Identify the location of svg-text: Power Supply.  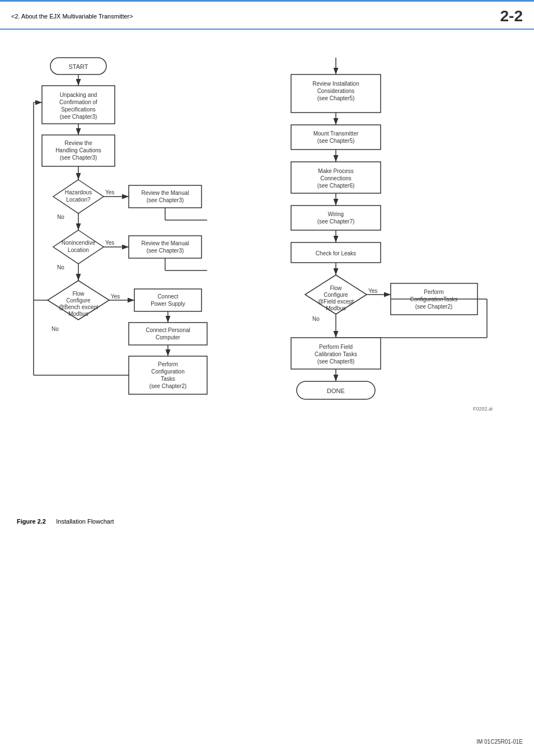
(168, 304).